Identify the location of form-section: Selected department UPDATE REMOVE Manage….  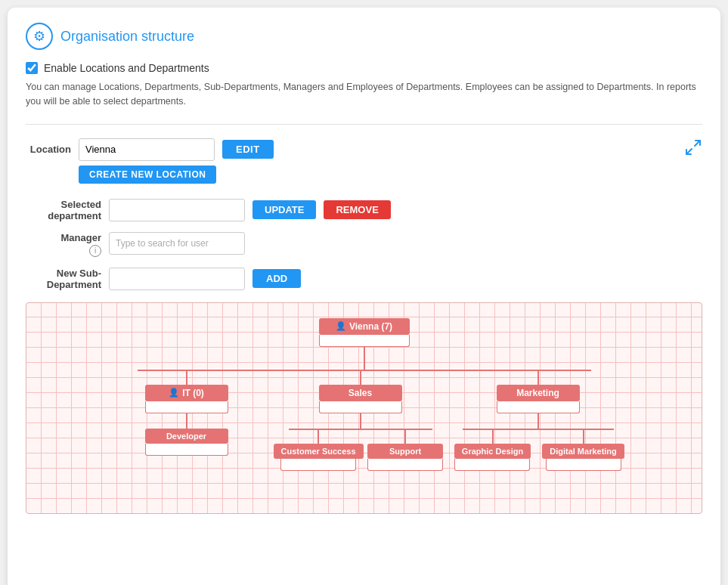
(364, 245).